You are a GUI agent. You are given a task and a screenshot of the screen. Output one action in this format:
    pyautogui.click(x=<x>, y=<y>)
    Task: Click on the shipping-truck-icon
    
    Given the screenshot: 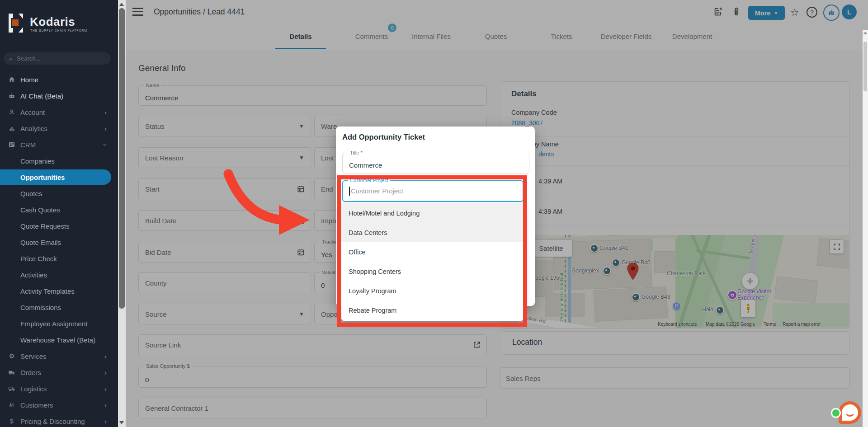 What is the action you would take?
    pyautogui.click(x=12, y=389)
    